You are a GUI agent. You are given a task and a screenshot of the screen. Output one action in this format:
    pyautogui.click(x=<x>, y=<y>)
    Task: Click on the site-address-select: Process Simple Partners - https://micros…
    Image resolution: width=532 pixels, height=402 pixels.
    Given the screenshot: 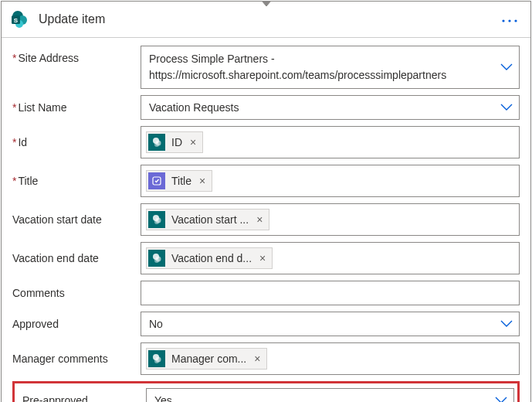 What is the action you would take?
    pyautogui.click(x=330, y=67)
    